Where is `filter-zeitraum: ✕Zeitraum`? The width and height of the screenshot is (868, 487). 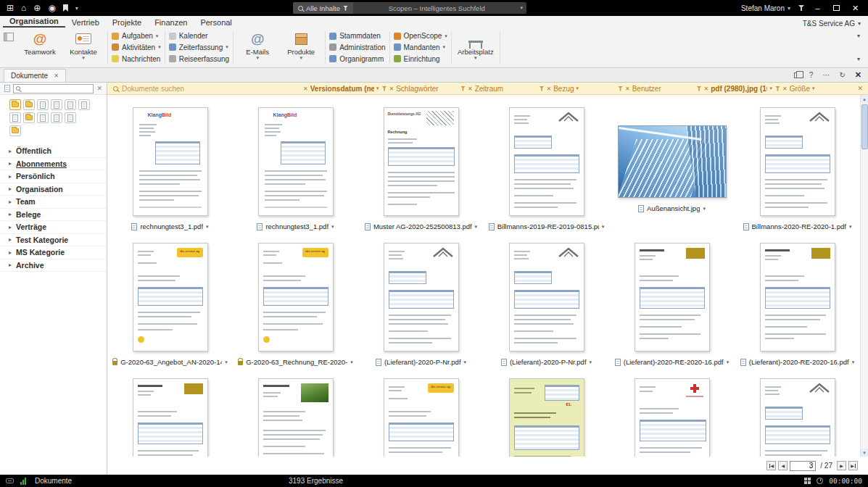
filter-zeitraum: ✕Zeitraum is located at coordinates (499, 88).